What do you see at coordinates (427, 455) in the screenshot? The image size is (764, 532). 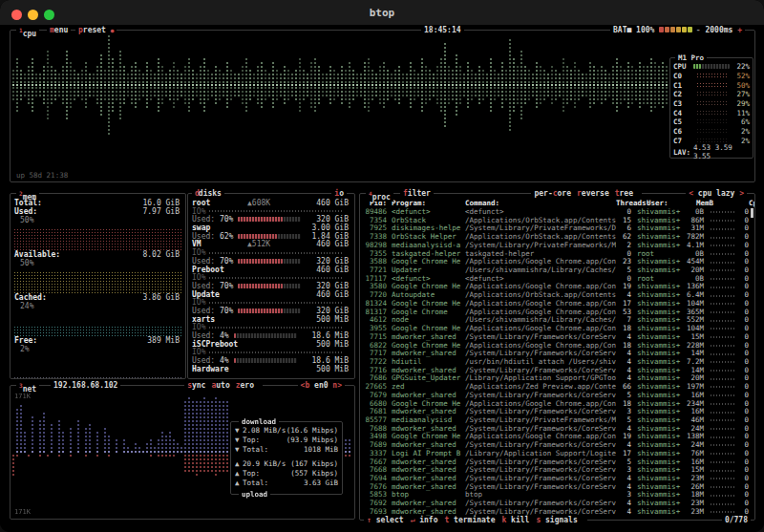 I see `proc-program: Logi AI Prompt B` at bounding box center [427, 455].